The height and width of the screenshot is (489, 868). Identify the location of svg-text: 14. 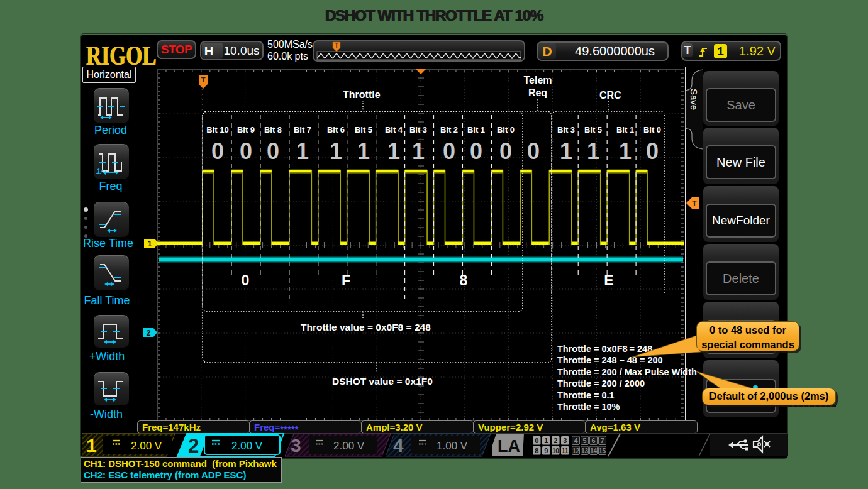
(594, 451).